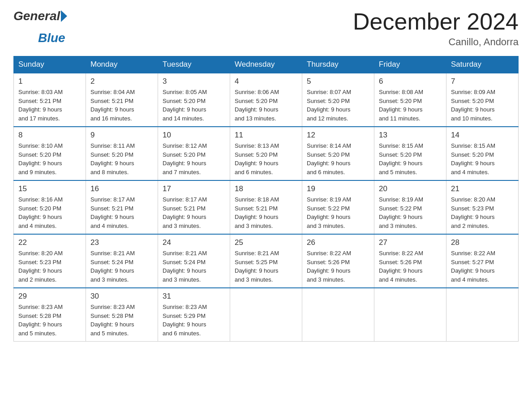 The image size is (532, 411). What do you see at coordinates (410, 243) in the screenshot?
I see `day-number: 27` at bounding box center [410, 243].